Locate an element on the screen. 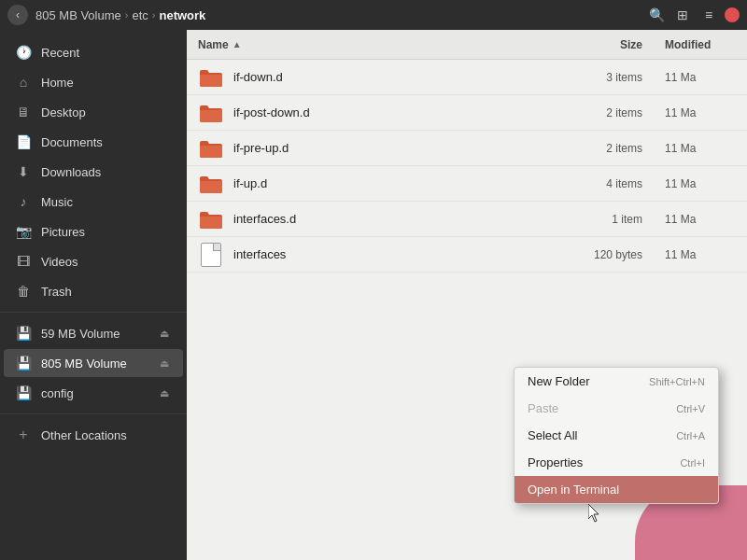 The image size is (747, 560). search-button: 🔍 is located at coordinates (656, 15).